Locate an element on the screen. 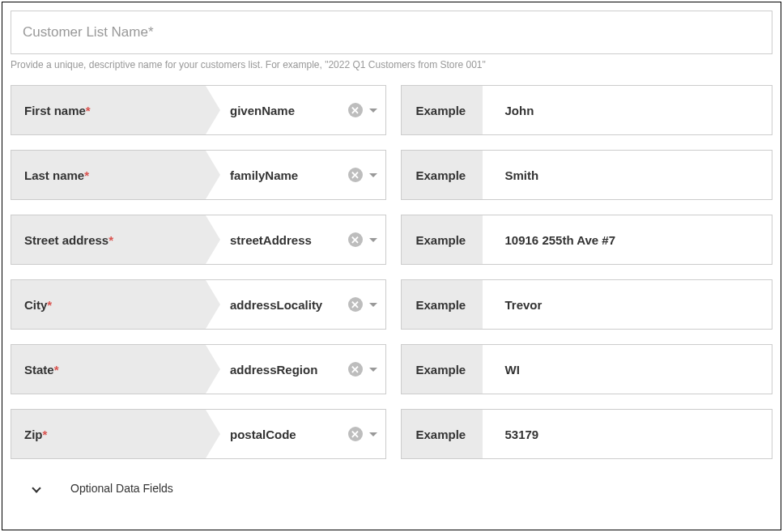 The image size is (783, 532). field-mapping-select: addressRegion✕ is located at coordinates (296, 369).